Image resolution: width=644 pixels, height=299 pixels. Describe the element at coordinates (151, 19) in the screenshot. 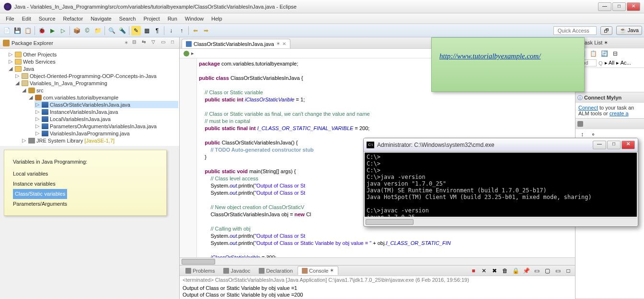

I see `menu-project: Project` at that location.